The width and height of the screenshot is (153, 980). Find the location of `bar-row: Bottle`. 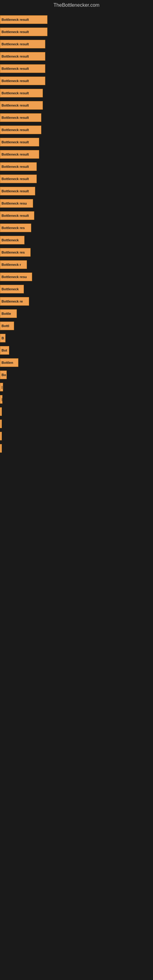

bar-row: Bottle is located at coordinates (76, 313).